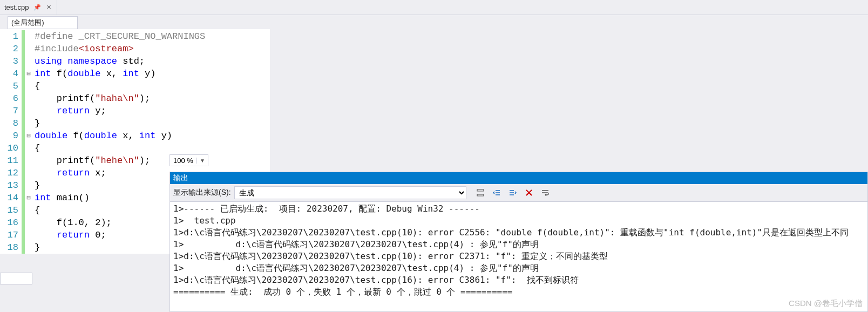 The height and width of the screenshot is (312, 868). Describe the element at coordinates (519, 209) in the screenshot. I see `output-line: 1>------ 已启动生成: 项目: 20230207, 配置: Debug …` at that location.